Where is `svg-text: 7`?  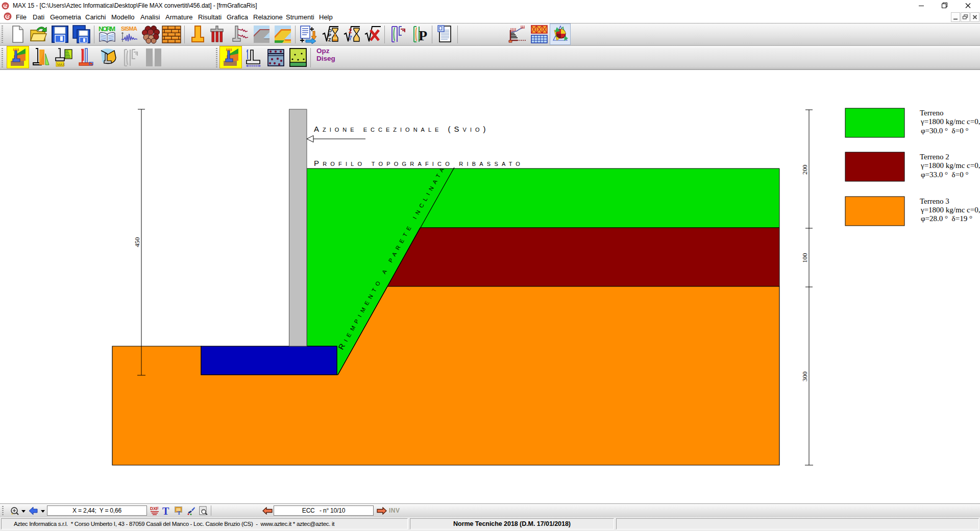
svg-text: 7 is located at coordinates (350, 38).